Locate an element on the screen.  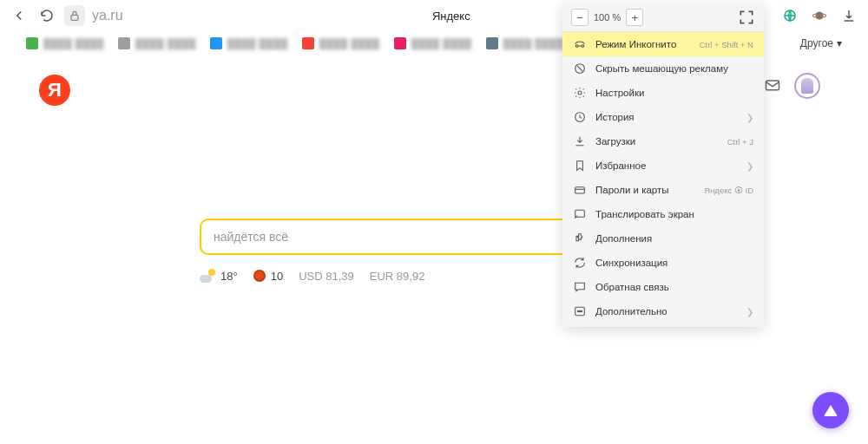
fullscreen-button is located at coordinates (746, 17).